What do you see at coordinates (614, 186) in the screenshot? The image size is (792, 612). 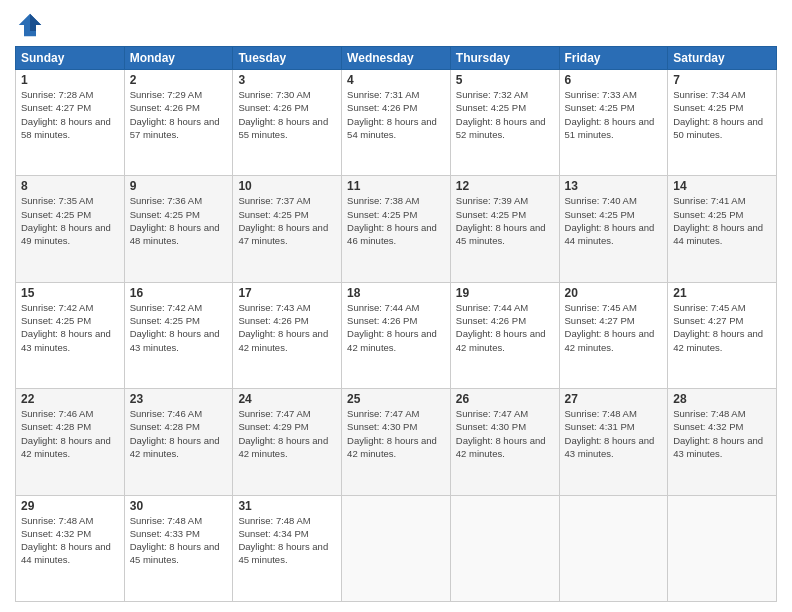 I see `day-number: 13` at bounding box center [614, 186].